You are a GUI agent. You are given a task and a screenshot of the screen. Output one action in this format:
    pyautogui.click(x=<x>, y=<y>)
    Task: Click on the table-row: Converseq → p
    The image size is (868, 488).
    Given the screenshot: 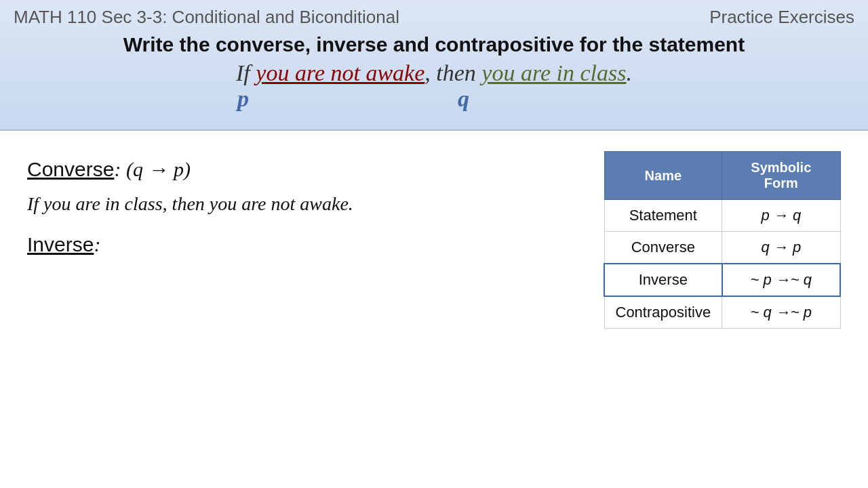 What is the action you would take?
    pyautogui.click(x=722, y=248)
    